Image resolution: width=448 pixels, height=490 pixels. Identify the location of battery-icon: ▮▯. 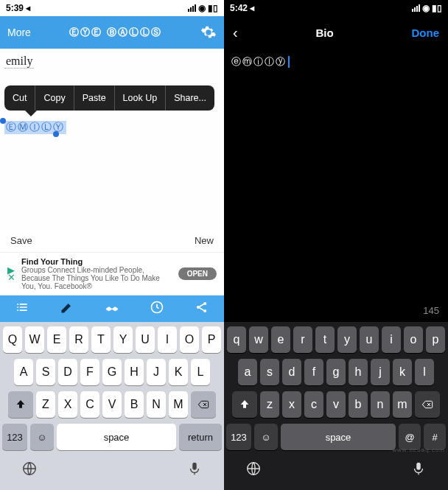
(213, 8).